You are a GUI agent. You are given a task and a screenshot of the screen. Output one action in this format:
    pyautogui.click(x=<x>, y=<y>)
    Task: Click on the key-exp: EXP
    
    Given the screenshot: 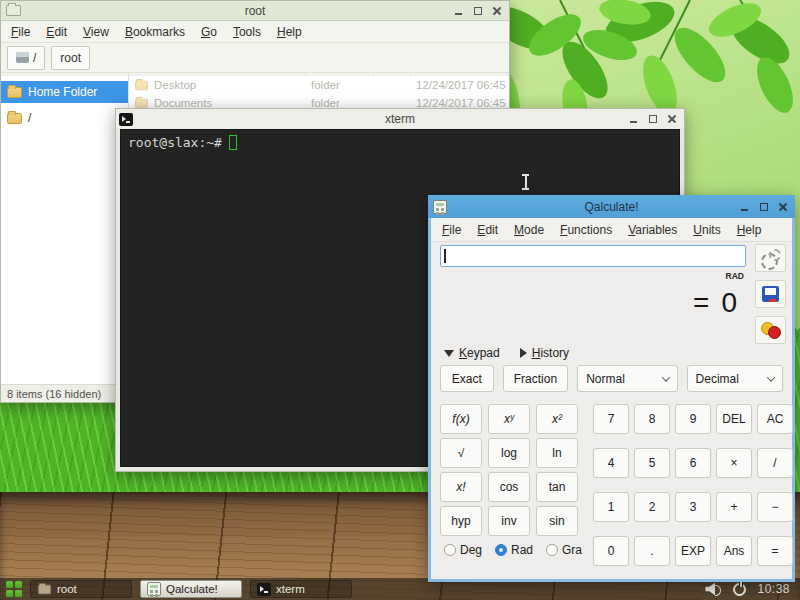 What is the action you would take?
    pyautogui.click(x=693, y=551)
    